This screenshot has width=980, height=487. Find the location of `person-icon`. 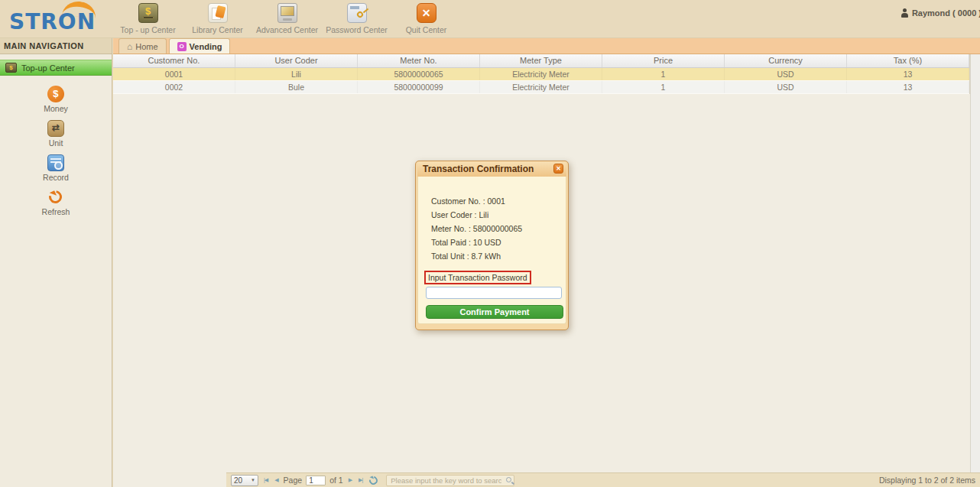

person-icon is located at coordinates (905, 13).